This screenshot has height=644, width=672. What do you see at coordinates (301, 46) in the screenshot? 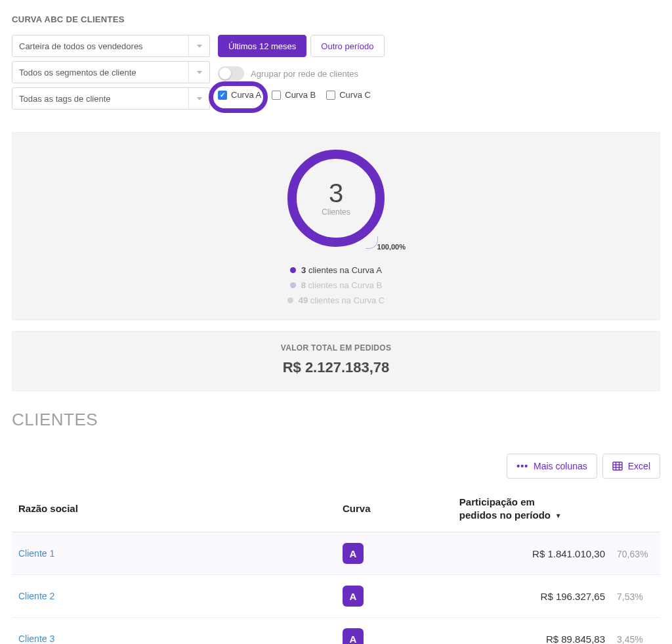
I see `period-buttons: Últimos 12 meses Outro período` at bounding box center [301, 46].